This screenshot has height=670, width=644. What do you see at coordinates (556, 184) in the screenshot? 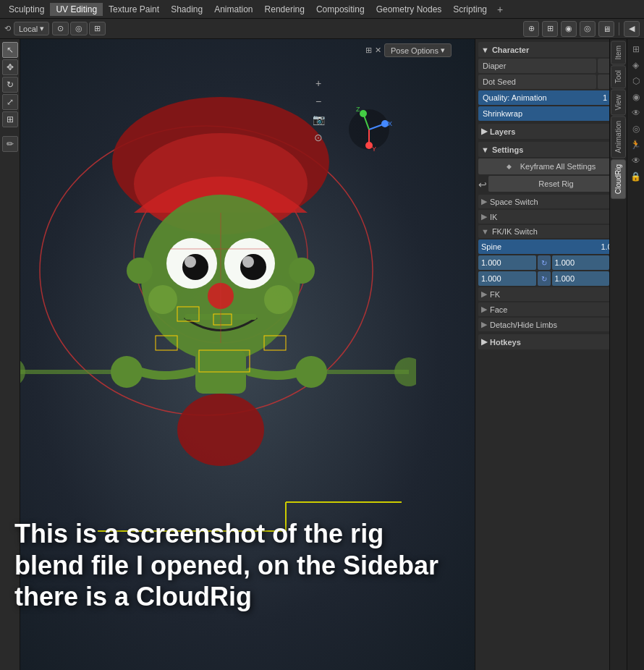
I see `reset-rig-btn: Reset Rig` at bounding box center [556, 184].